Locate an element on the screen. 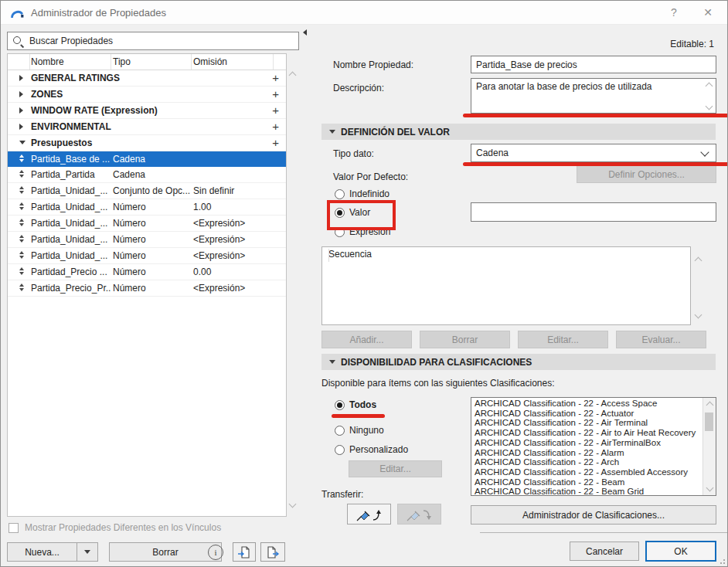  new-property-menu-button is located at coordinates (88, 552).